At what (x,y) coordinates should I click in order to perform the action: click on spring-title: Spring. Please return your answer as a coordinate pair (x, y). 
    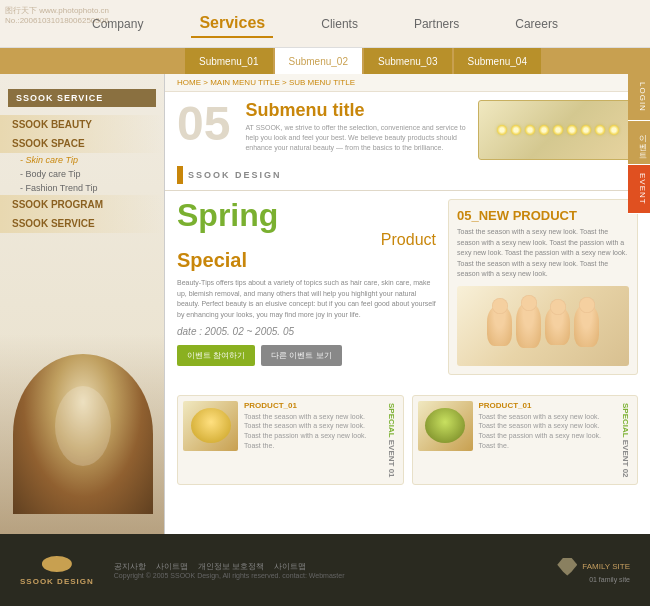
    Looking at the image, I should click on (306, 215).